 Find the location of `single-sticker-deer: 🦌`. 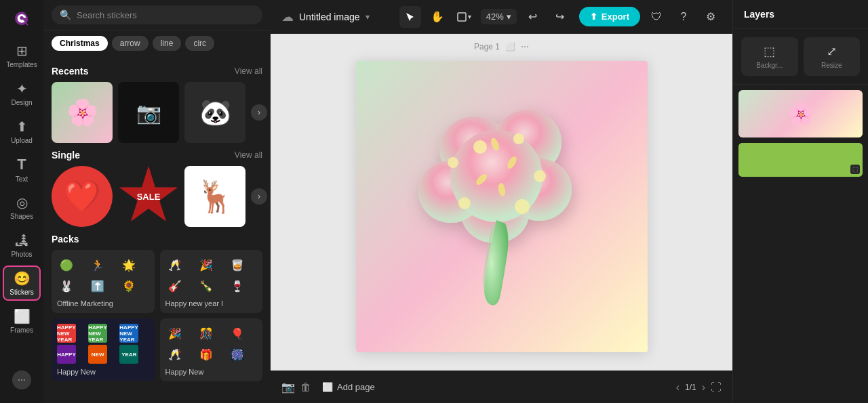

single-sticker-deer: 🦌 is located at coordinates (215, 196).